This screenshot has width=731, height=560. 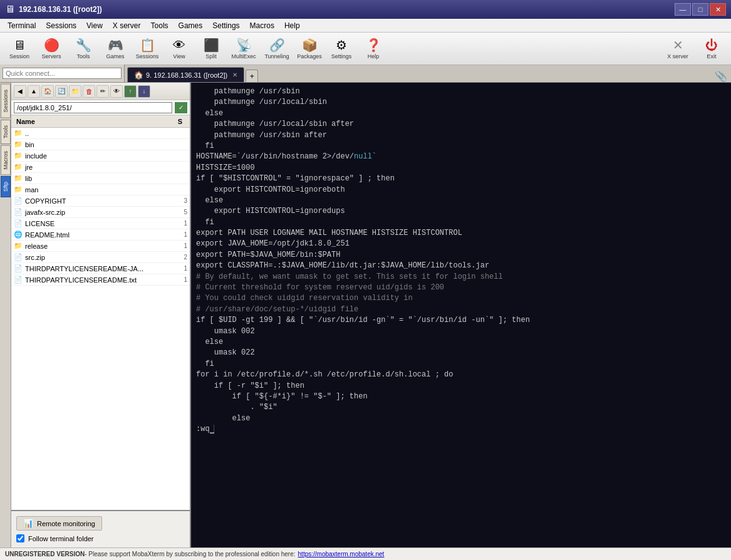 What do you see at coordinates (461, 277) in the screenshot?
I see `term-line: # By default, we want umask to get set. …` at bounding box center [461, 277].